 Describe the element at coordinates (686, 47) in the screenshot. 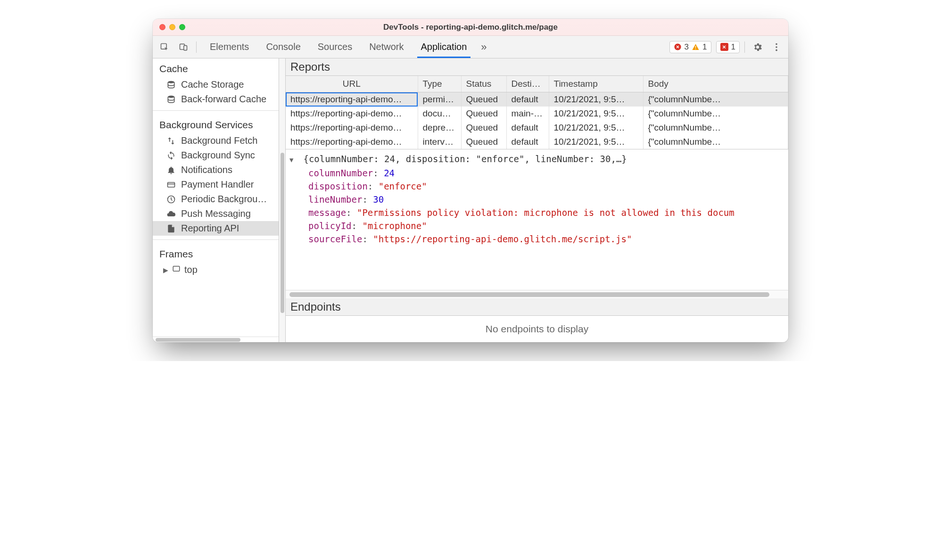

I see `error-count: 3` at that location.